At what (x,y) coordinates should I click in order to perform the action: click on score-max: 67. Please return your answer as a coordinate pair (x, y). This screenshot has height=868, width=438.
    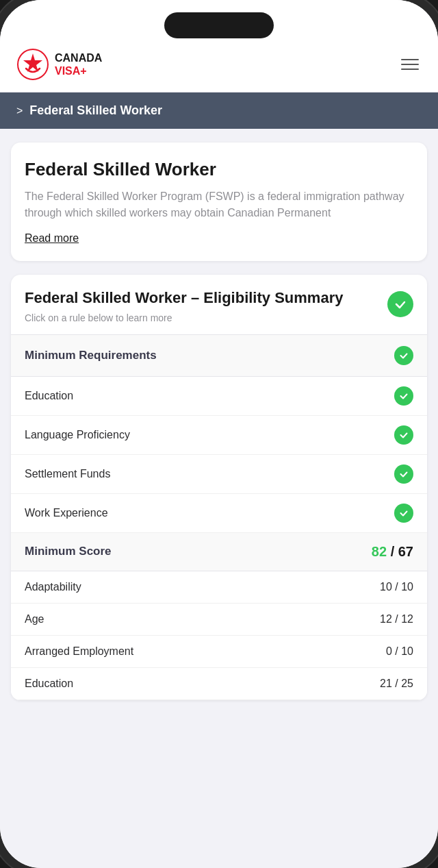
    Looking at the image, I should click on (406, 551).